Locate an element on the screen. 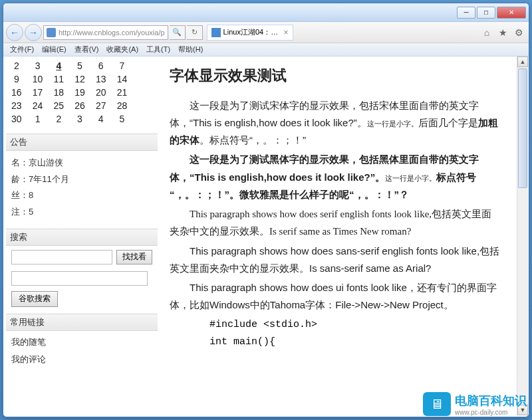 This screenshot has height=420, width=532. menu-favorites: 收藏夹(A) is located at coordinates (122, 49).